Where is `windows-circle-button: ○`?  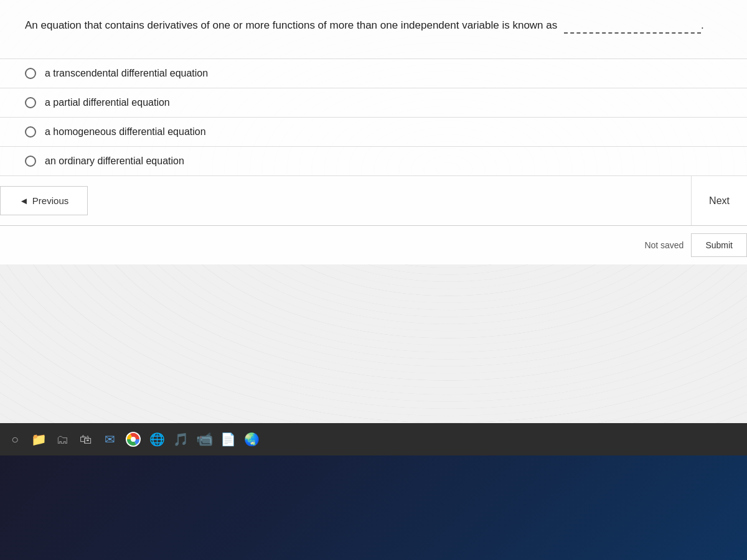
windows-circle-button: ○ is located at coordinates (15, 439).